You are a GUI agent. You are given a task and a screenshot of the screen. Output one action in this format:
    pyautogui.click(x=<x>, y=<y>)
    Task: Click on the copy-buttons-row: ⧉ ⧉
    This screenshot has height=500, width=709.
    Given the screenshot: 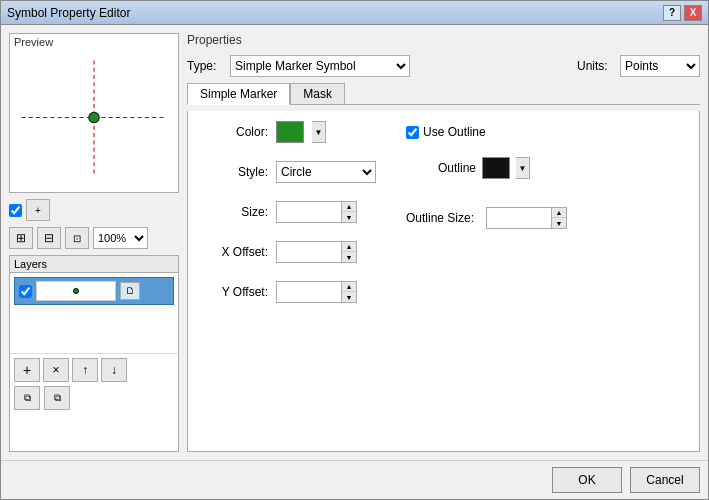 What is the action you would take?
    pyautogui.click(x=94, y=400)
    